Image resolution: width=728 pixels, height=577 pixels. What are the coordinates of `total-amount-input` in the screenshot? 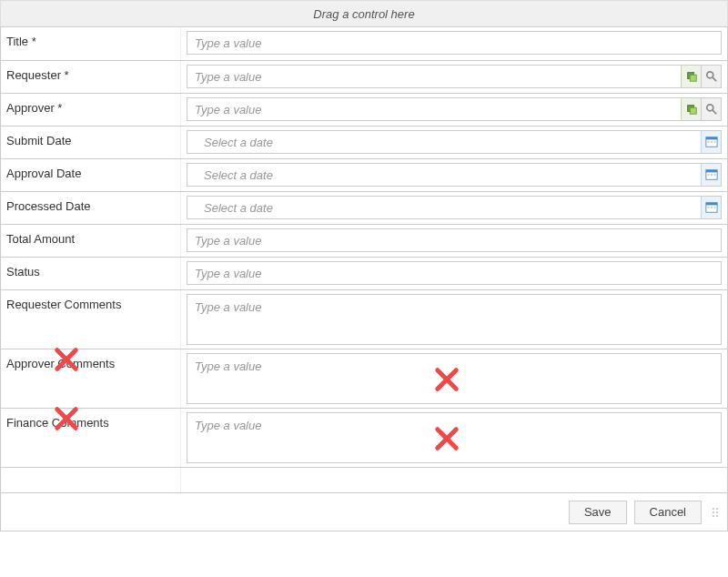 It's located at (454, 240).